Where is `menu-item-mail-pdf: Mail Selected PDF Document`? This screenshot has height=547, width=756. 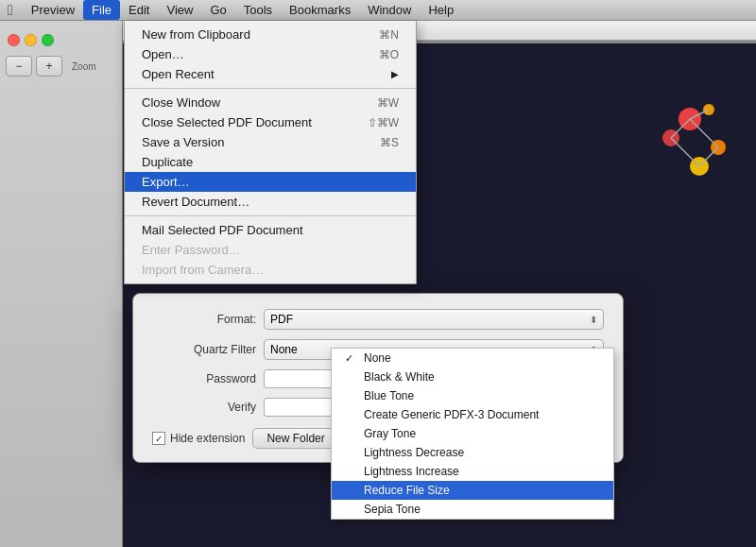
menu-item-mail-pdf: Mail Selected PDF Document is located at coordinates (270, 231).